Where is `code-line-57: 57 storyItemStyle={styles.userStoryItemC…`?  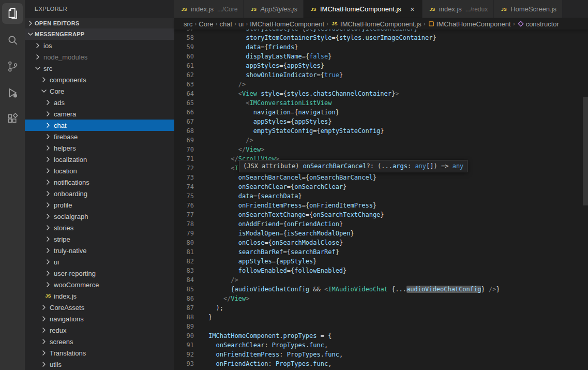 code-line-57: 57 storyItemStyle={styles.userStoryItemC… is located at coordinates (381, 31).